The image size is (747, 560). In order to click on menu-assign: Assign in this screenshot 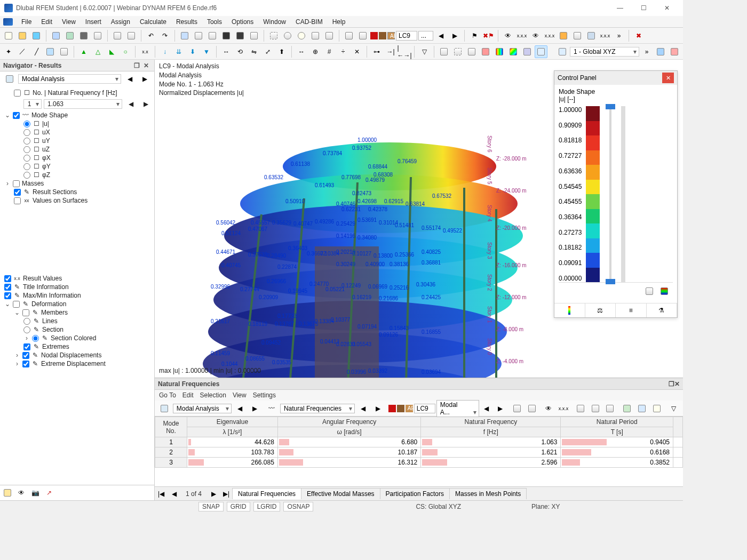, I will do `click(121, 22)`.